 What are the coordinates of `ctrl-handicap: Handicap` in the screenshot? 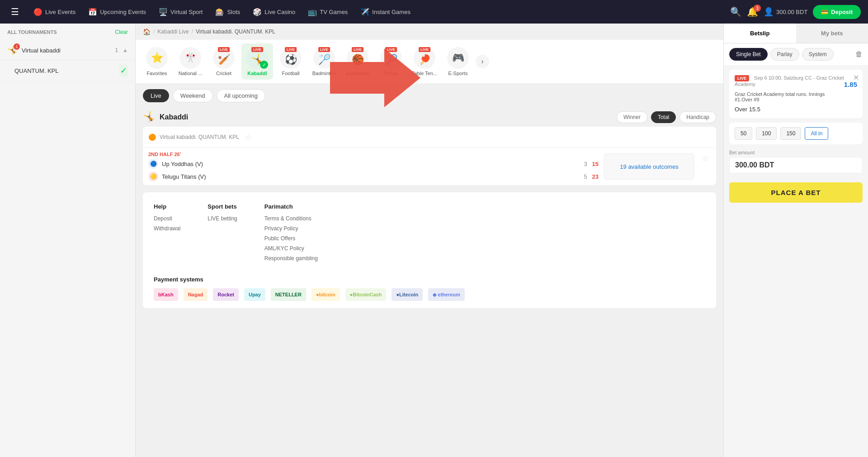 It's located at (698, 117).